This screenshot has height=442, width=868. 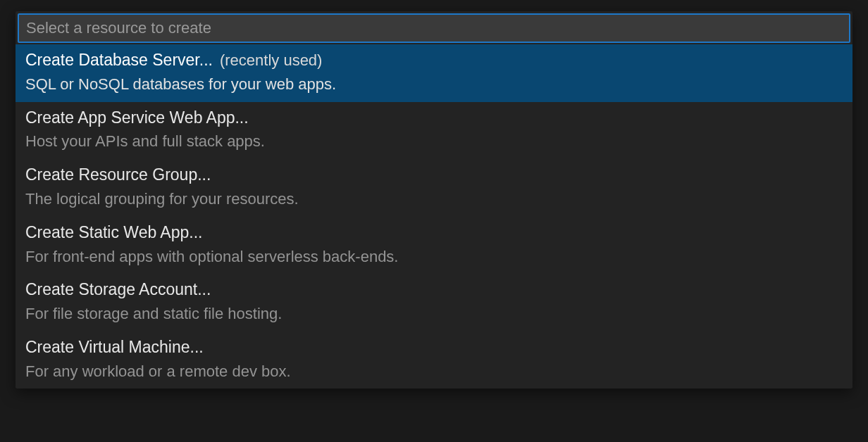 What do you see at coordinates (434, 175) in the screenshot?
I see `option-title-row: Create Resource Group...` at bounding box center [434, 175].